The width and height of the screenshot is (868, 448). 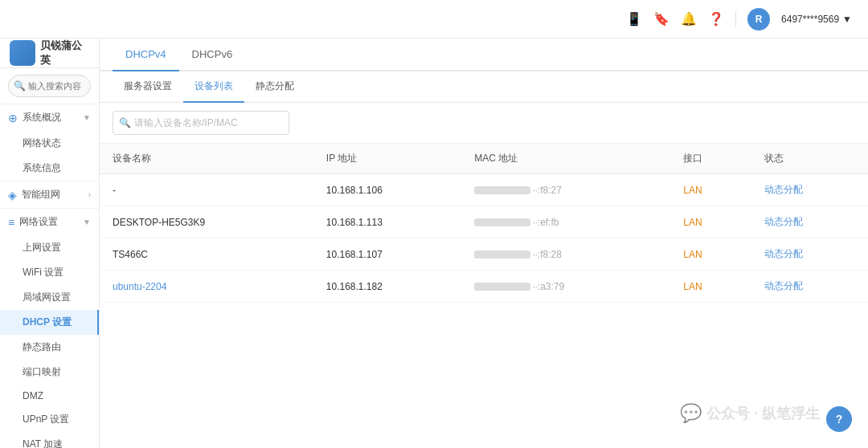 I want to click on netconfig-icon: ≡, so click(x=11, y=222).